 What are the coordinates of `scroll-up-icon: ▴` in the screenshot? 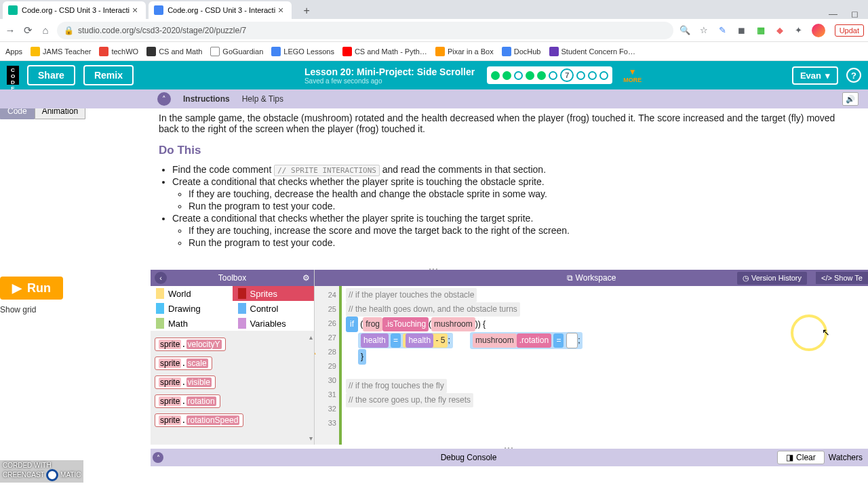 It's located at (311, 338).